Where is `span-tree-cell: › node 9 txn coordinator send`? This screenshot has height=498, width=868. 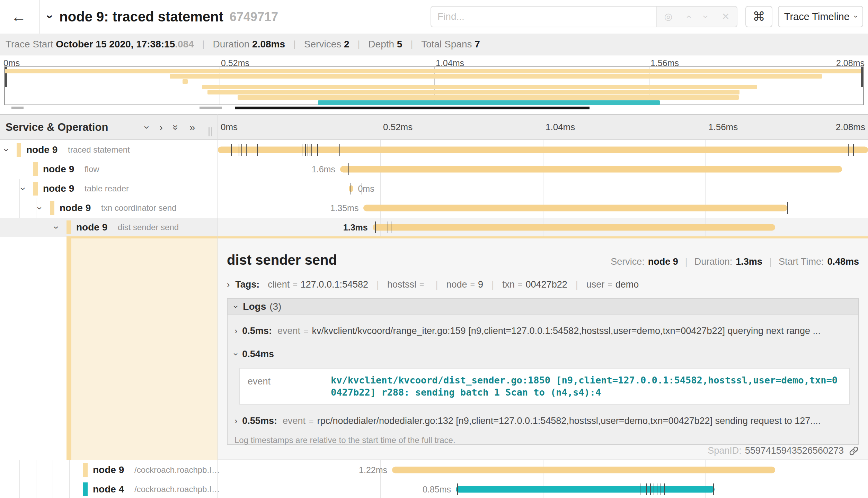 span-tree-cell: › node 9 txn coordinator send is located at coordinates (109, 208).